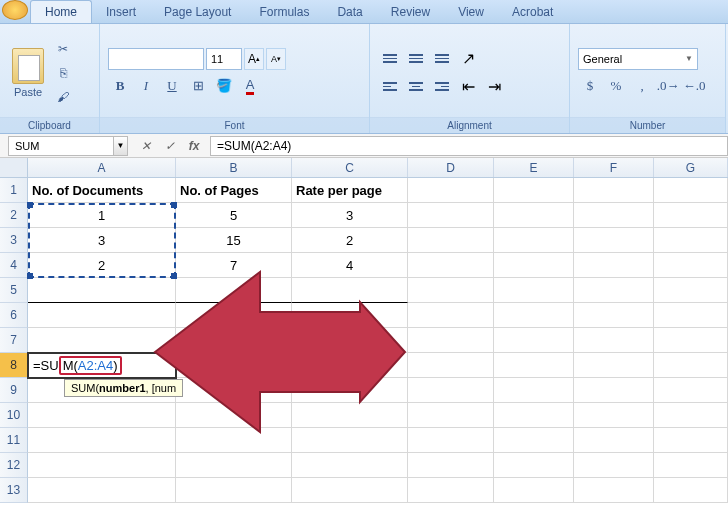 The width and height of the screenshot is (728, 513). What do you see at coordinates (691, 390) in the screenshot?
I see `cell-g9` at bounding box center [691, 390].